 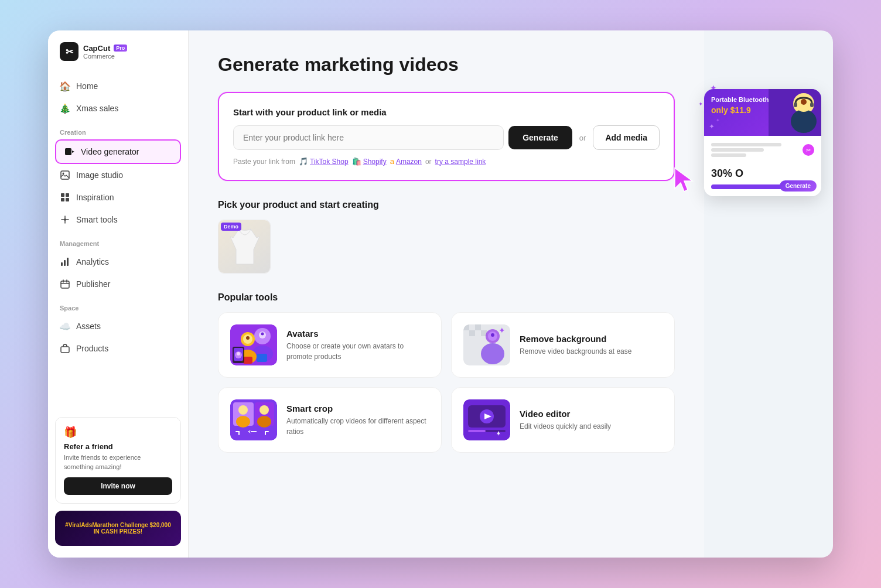 What do you see at coordinates (460, 162) in the screenshot?
I see `sample-link: try a sample link` at bounding box center [460, 162].